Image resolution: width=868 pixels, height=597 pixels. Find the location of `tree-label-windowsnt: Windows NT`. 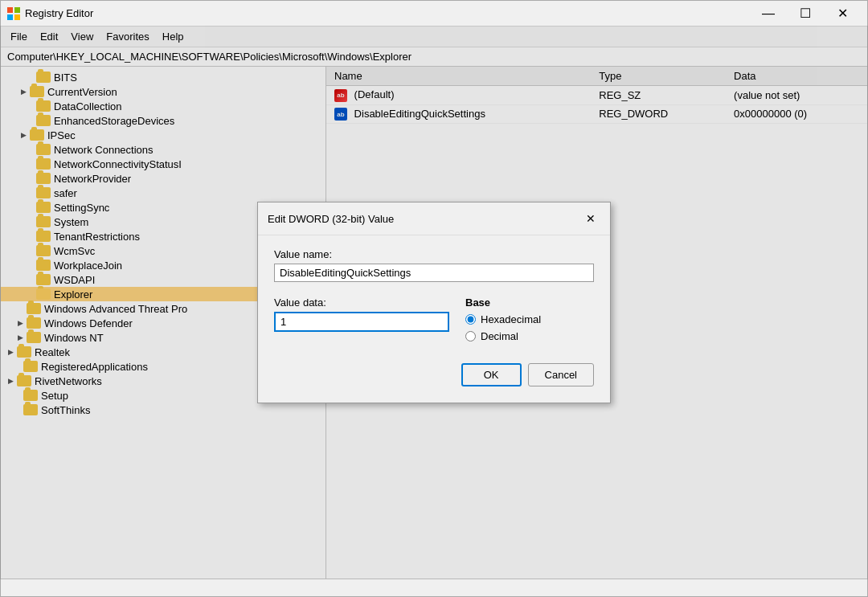

tree-label-windowsnt: Windows NT is located at coordinates (74, 337).